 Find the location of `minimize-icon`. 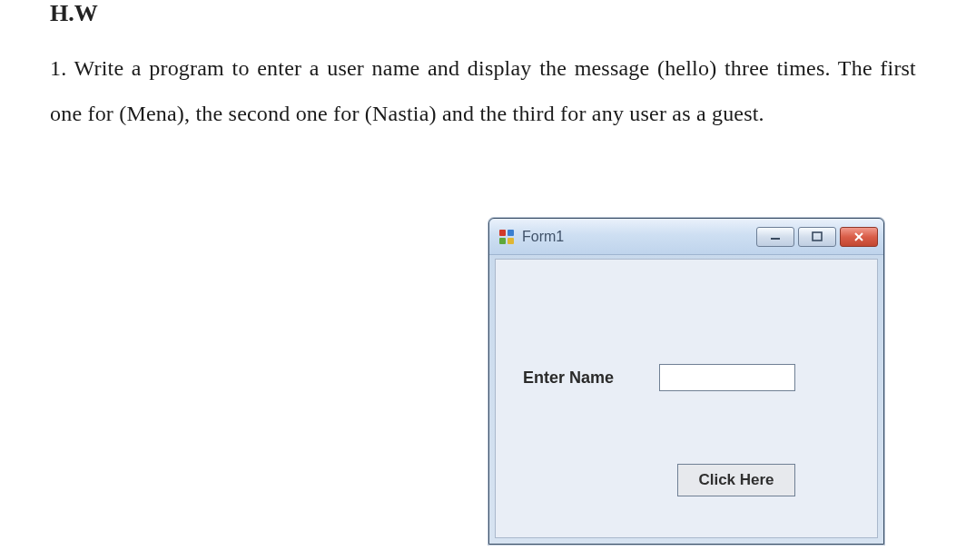

minimize-icon is located at coordinates (775, 237).